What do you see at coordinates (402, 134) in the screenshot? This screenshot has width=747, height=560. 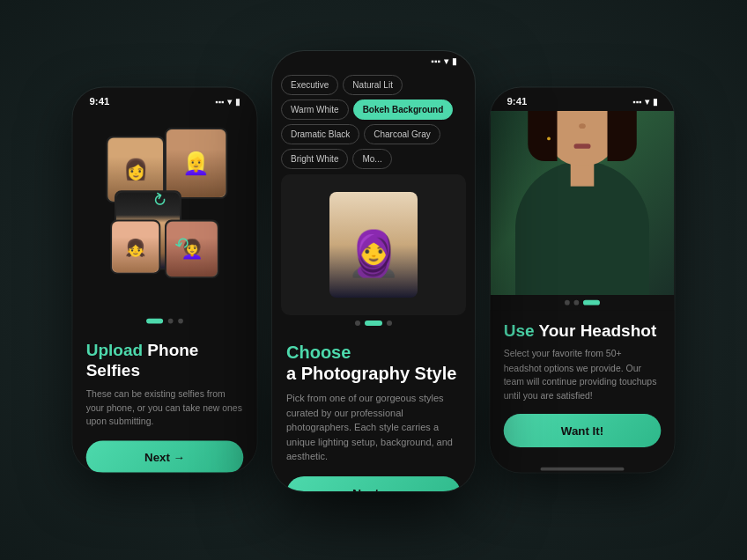 I see `filter-charcoal: Charcoal Gray` at bounding box center [402, 134].